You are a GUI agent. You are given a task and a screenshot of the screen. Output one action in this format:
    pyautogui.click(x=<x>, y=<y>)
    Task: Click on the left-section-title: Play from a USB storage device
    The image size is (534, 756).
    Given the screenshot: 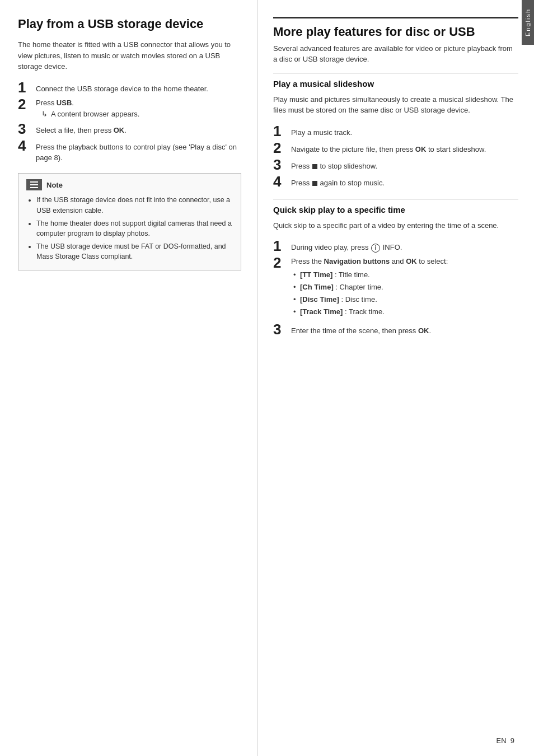 What is the action you would take?
    pyautogui.click(x=130, y=24)
    